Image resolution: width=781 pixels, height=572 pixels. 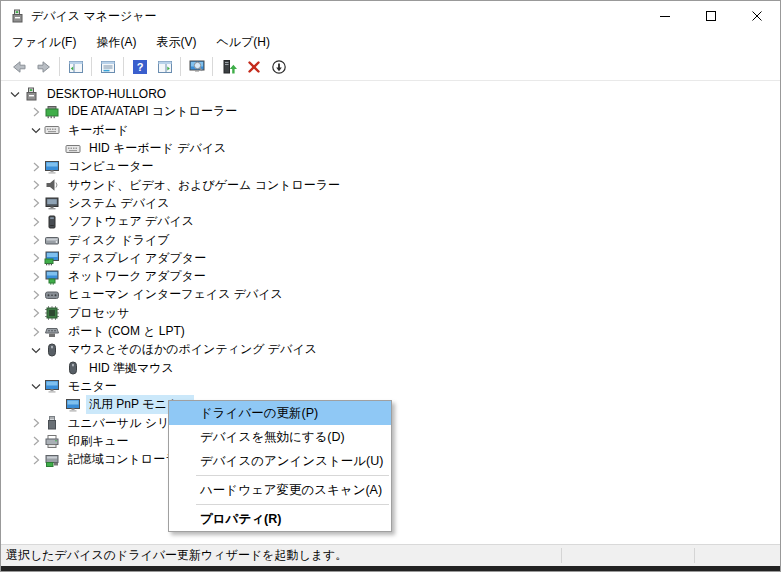 I want to click on statusbar-separator, so click(x=694, y=556).